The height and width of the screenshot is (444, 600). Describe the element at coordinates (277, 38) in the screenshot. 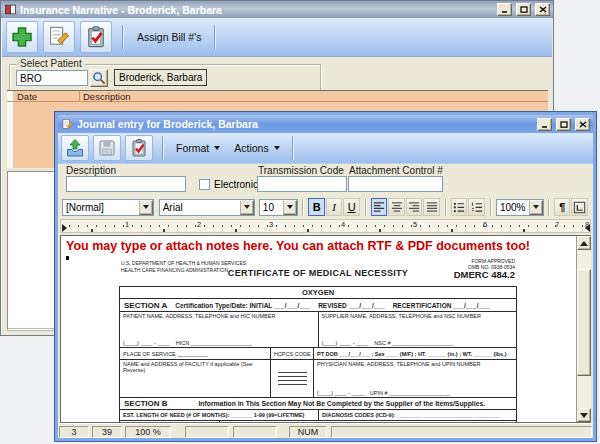

I see `insurance-toolbar: Assign Bill #'s` at that location.